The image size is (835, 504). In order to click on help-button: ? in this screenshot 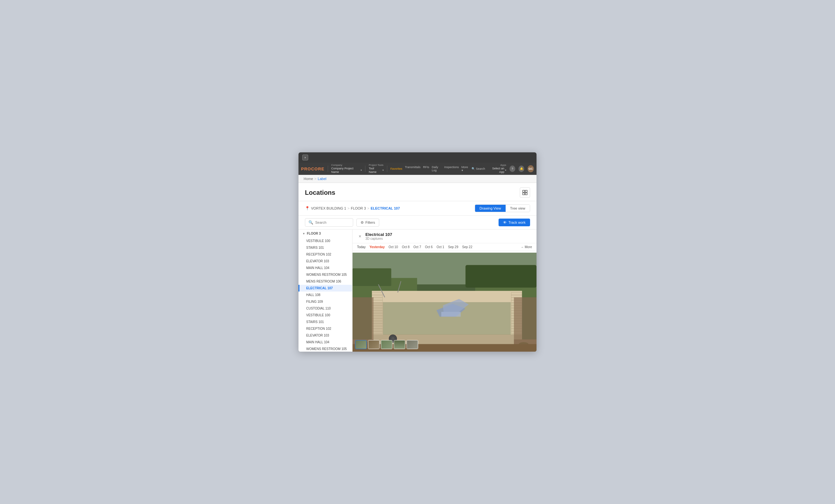, I will do `click(512, 169)`.